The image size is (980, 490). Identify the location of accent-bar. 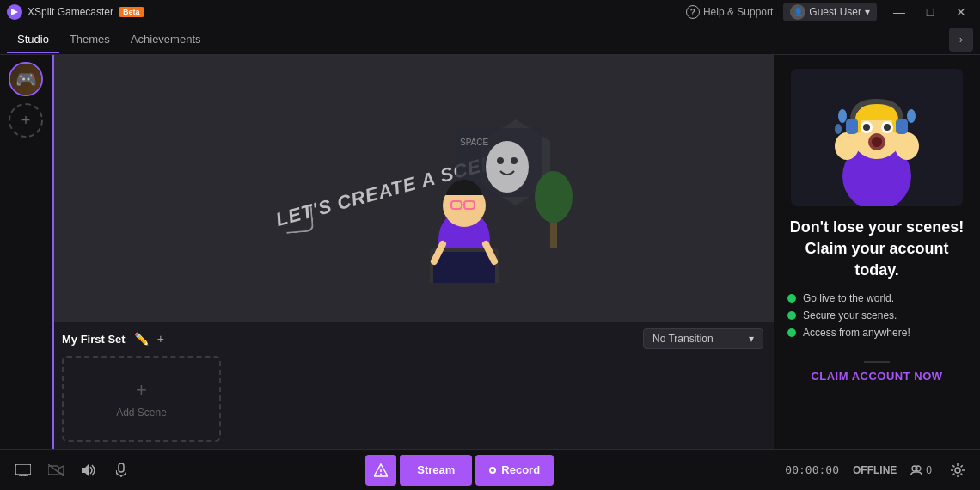
(53, 252).